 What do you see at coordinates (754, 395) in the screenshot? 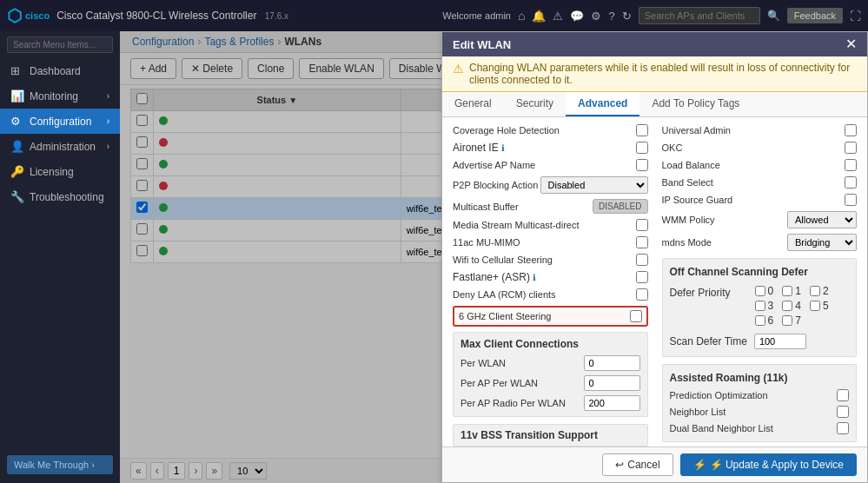
I see `prediction-opt-label: Prediction Optimization` at bounding box center [754, 395].